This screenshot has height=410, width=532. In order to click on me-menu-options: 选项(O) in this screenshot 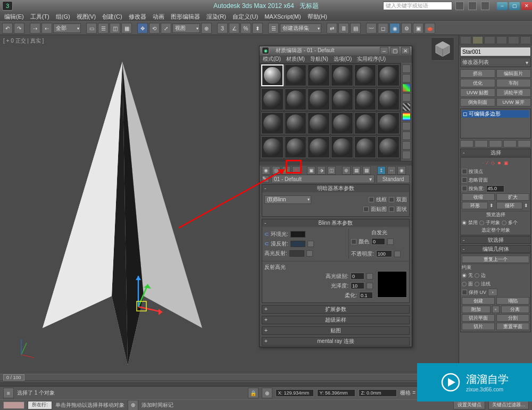, I will do `click(343, 59)`.